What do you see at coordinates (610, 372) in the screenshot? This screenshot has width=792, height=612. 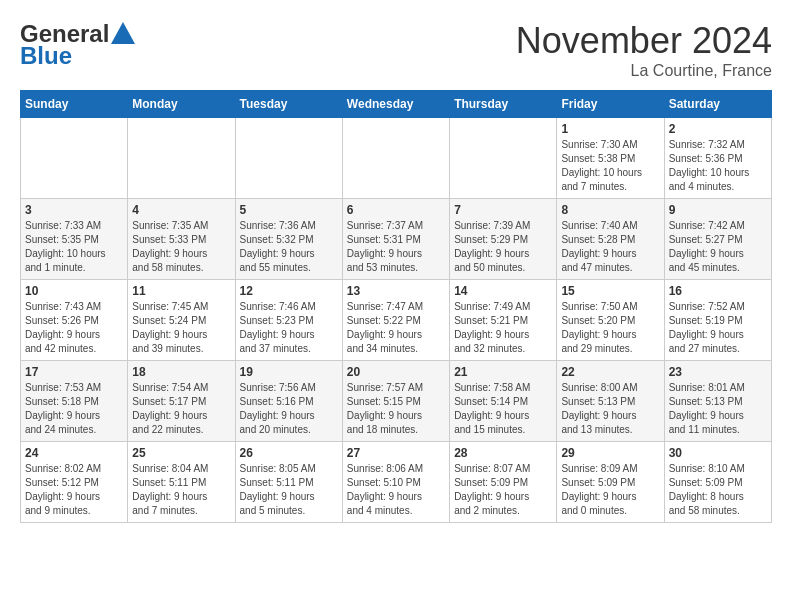 I see `day-number: 22` at bounding box center [610, 372].